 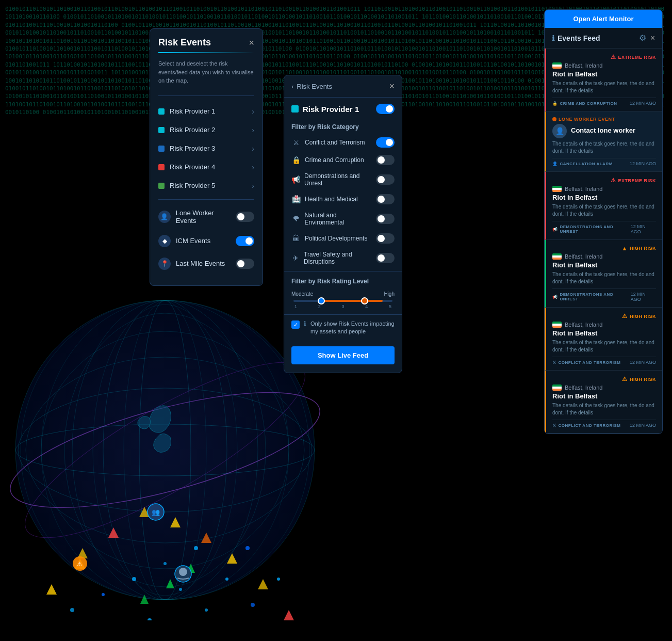 What do you see at coordinates (389, 142) in the screenshot?
I see `conflict-toggle-thumb` at bounding box center [389, 142].